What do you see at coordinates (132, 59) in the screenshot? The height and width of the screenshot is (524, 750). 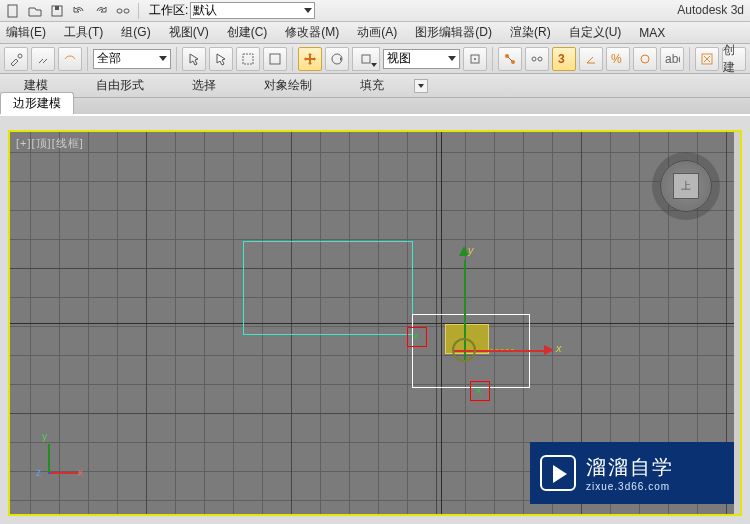 I see `filter-combo: 全部` at bounding box center [132, 59].